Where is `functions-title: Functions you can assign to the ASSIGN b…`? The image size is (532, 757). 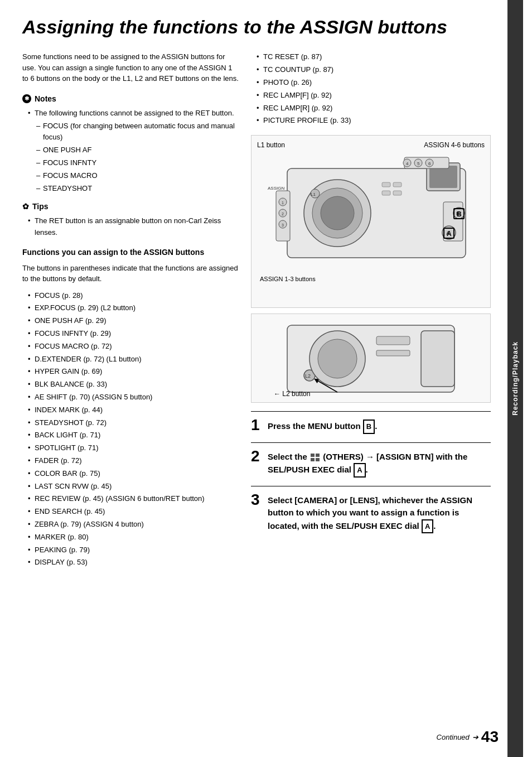 functions-title: Functions you can assign to the ASSIGN b… is located at coordinates (131, 253).